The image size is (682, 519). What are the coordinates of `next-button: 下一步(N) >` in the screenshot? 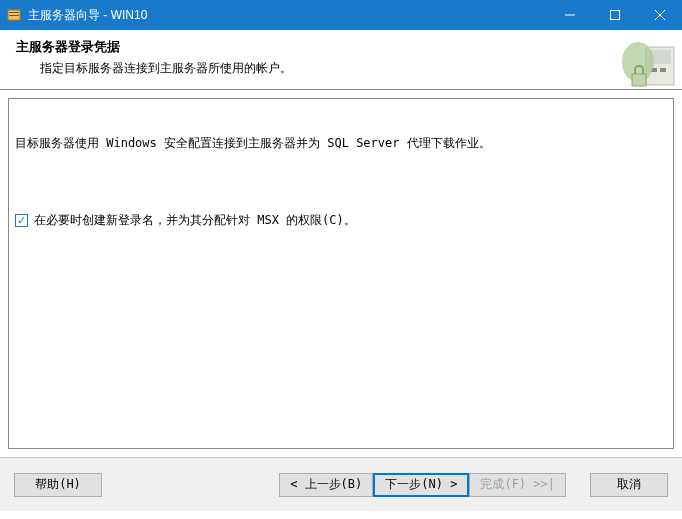 It's located at (421, 485).